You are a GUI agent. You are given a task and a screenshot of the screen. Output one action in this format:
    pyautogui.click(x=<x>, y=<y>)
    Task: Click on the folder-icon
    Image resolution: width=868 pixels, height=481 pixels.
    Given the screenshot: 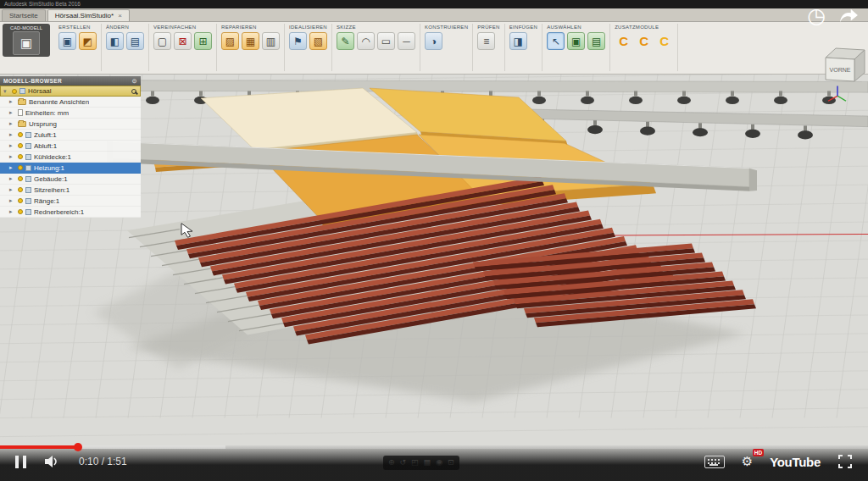 What is the action you would take?
    pyautogui.click(x=22, y=102)
    